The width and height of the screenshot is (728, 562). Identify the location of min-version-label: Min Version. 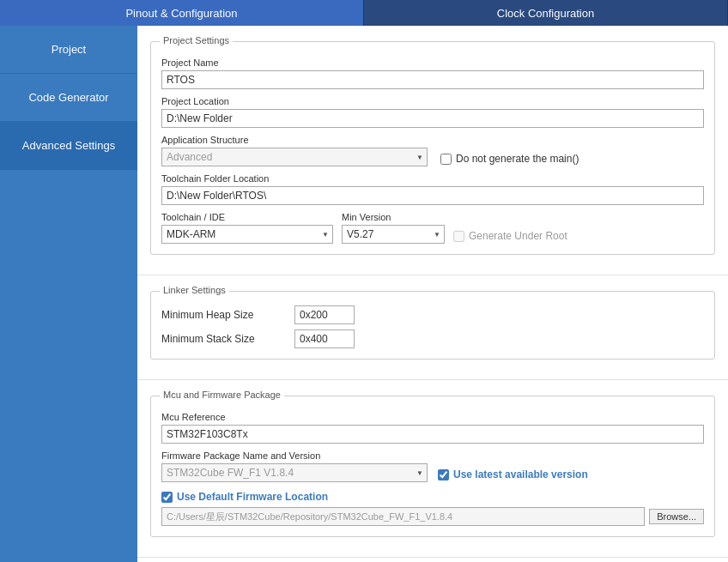
(393, 217).